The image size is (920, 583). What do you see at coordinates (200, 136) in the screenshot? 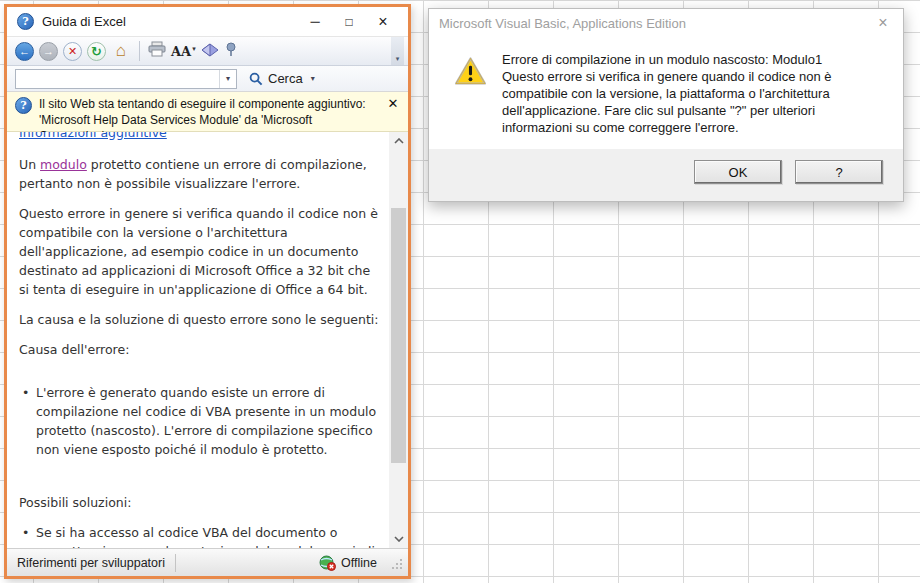
I see `additional-info-link: Informazioni aggiuntive` at bounding box center [200, 136].